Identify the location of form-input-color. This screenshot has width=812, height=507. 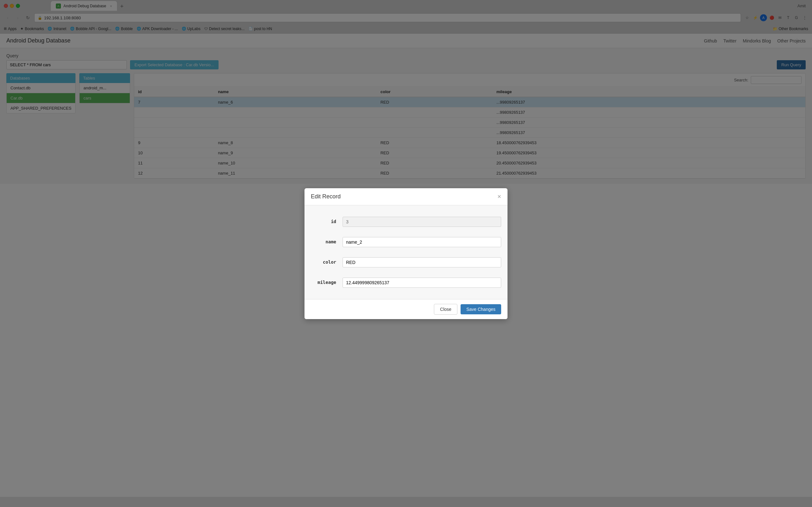
(422, 262).